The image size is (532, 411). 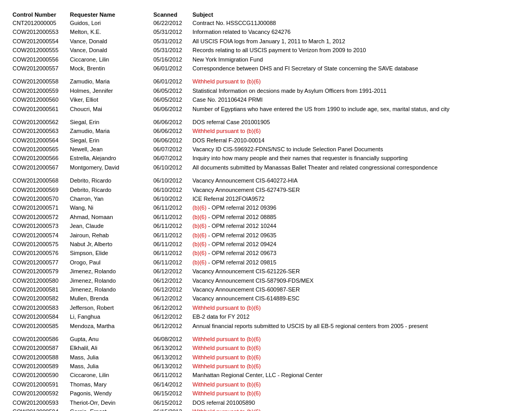 What do you see at coordinates (39, 131) in the screenshot?
I see `control-number: COW2012000563` at bounding box center [39, 131].